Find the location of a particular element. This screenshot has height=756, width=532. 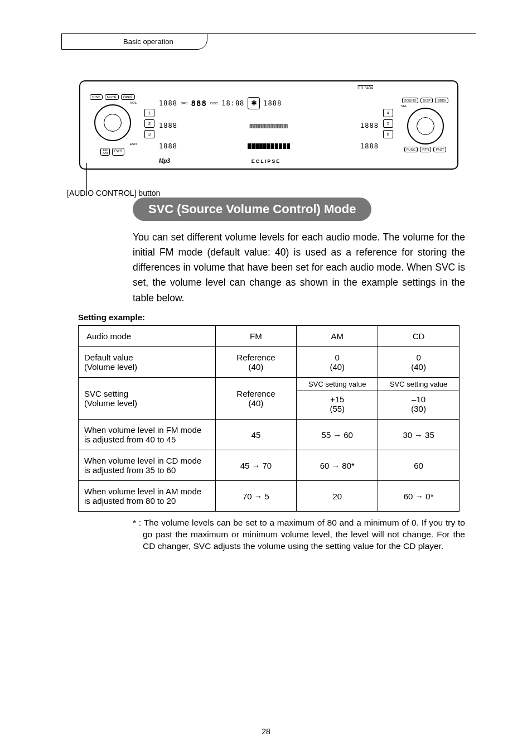

page-number: 28 is located at coordinates (266, 731).